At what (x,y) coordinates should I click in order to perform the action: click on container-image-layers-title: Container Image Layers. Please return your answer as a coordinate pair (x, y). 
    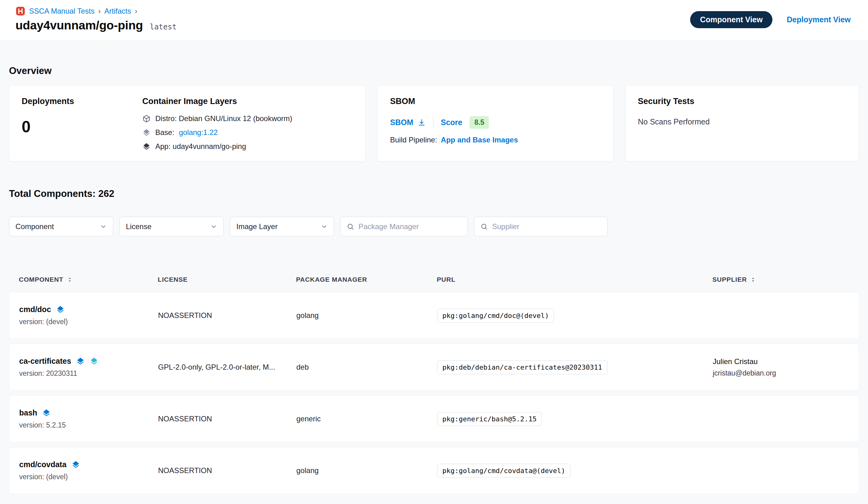
    Looking at the image, I should click on (248, 101).